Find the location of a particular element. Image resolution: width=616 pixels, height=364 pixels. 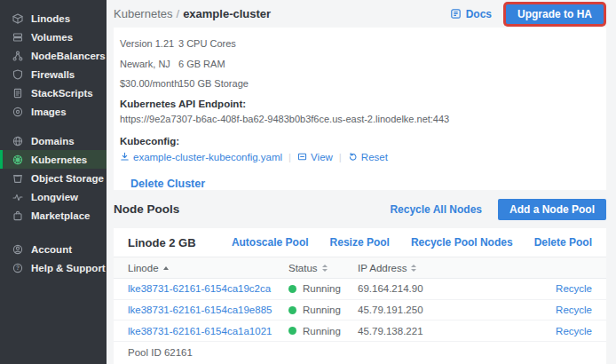

pool-actions: Autoscale Pool Resize Pool Recycle Pool … is located at coordinates (412, 242).